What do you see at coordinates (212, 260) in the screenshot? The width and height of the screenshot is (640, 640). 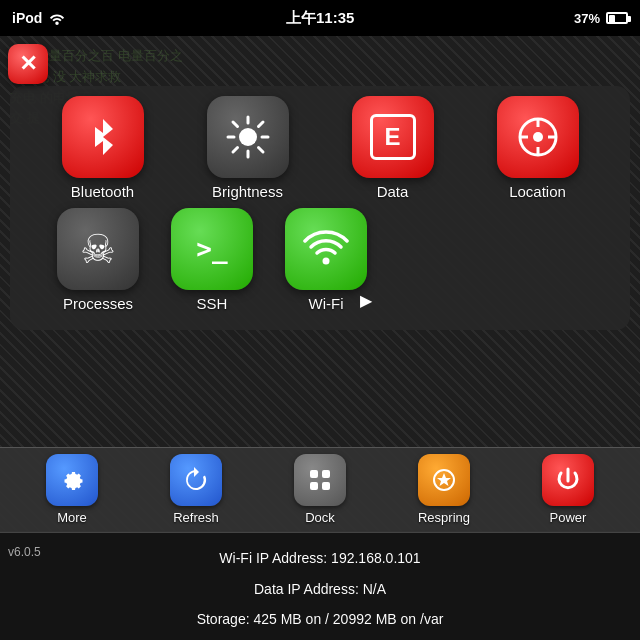 I see `toggle-ssh: >_ SSH` at bounding box center [212, 260].